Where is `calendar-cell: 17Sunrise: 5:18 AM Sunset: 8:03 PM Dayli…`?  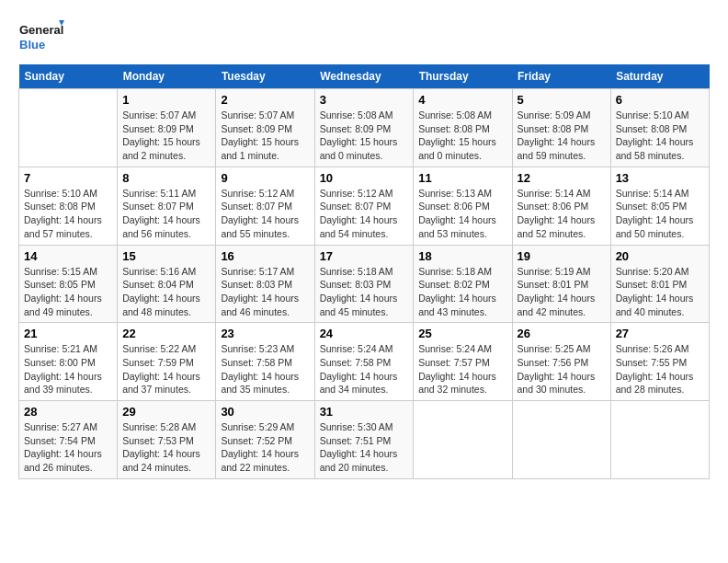 calendar-cell: 17Sunrise: 5:18 AM Sunset: 8:03 PM Dayli… is located at coordinates (364, 283).